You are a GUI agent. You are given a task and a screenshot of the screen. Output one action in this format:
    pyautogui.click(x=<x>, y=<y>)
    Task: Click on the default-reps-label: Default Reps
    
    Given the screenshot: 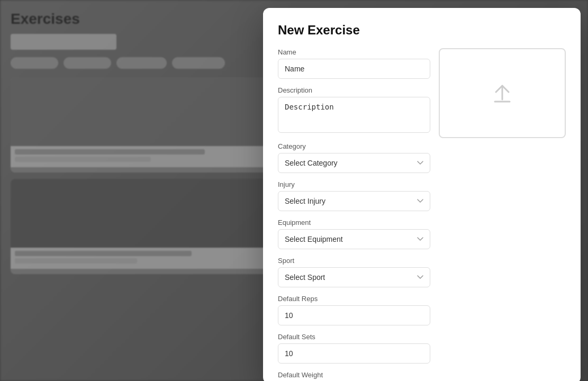 What is the action you would take?
    pyautogui.click(x=354, y=298)
    